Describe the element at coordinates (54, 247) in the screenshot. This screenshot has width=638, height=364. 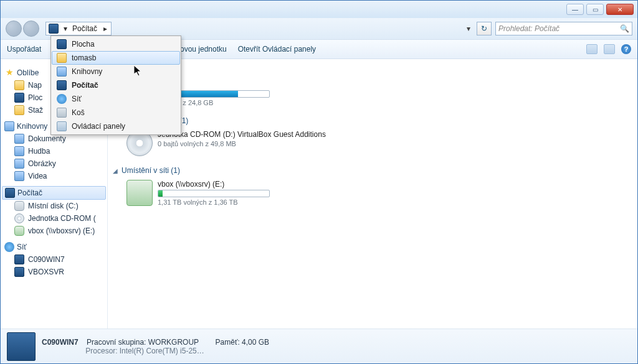
I see `sidebar-network-head: Síť` at that location.